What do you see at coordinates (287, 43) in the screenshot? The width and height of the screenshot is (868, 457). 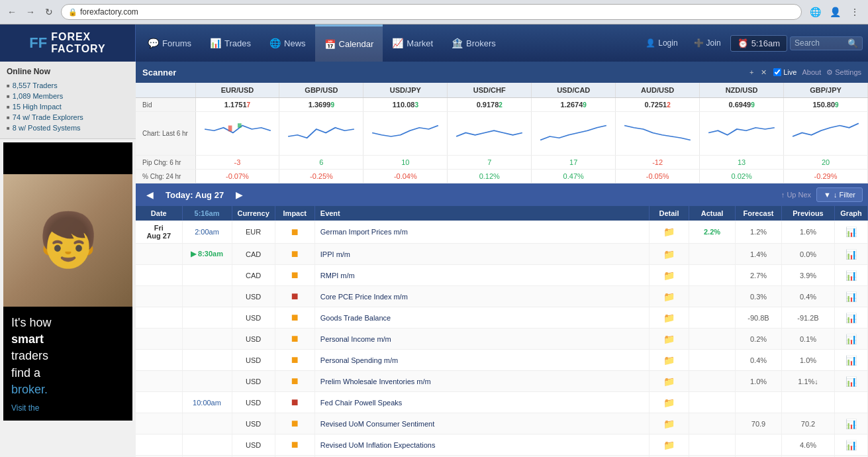 I see `nav-news: 🌐 News` at bounding box center [287, 43].